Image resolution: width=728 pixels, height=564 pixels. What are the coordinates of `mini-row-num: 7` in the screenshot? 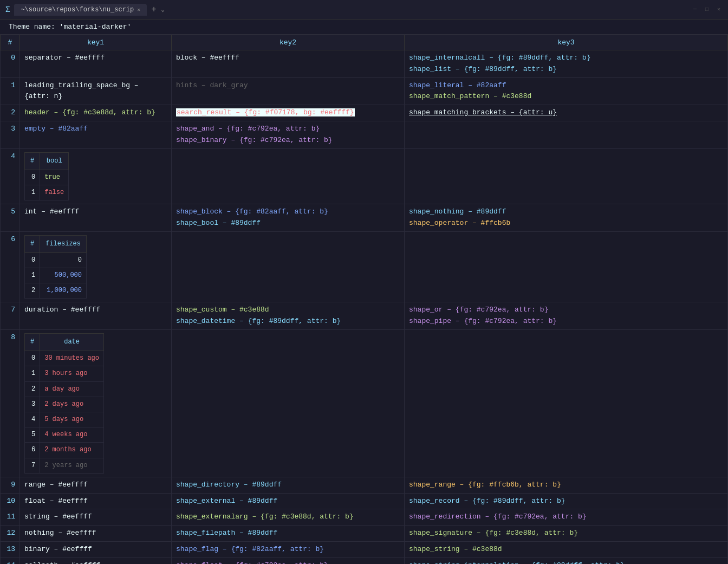 It's located at (32, 465).